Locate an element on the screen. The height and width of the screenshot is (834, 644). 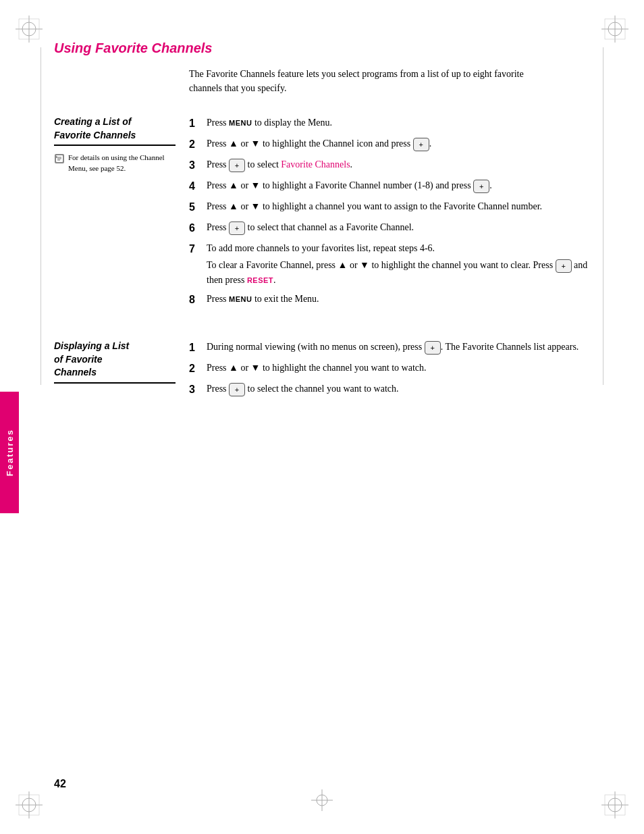
disp-step-3: 3 Press + to select the channel you want… is located at coordinates (393, 390).